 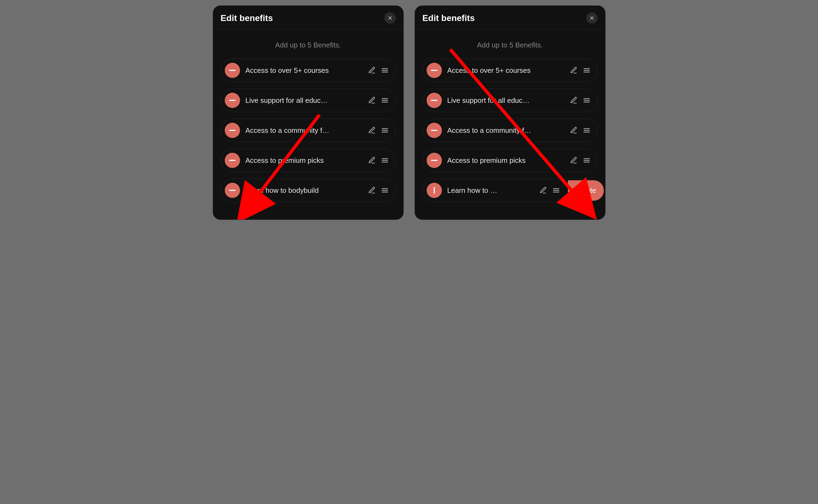 I want to click on vertical-bar-icon, so click(x=434, y=190).